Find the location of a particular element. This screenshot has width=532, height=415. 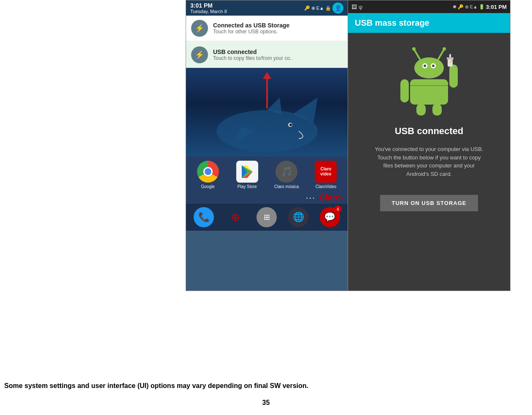

usb-indicator-icon: ψ is located at coordinates (360, 7).